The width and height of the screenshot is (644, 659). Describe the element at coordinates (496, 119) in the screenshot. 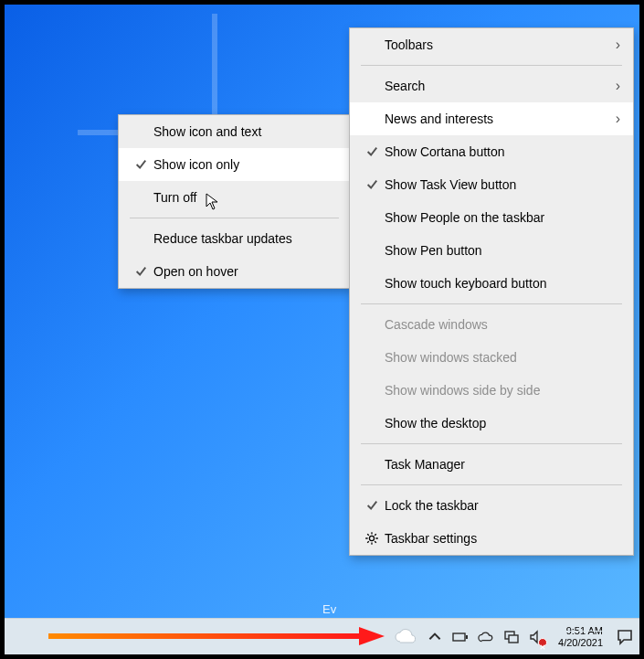

I see `menu-label: News and interests` at that location.